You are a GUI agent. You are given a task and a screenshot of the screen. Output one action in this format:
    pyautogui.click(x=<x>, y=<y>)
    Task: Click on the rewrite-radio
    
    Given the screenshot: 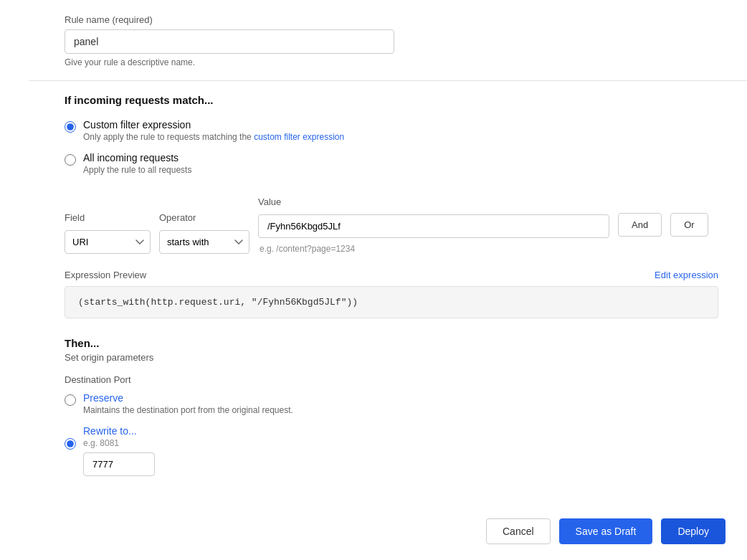 What is the action you would take?
    pyautogui.click(x=70, y=444)
    